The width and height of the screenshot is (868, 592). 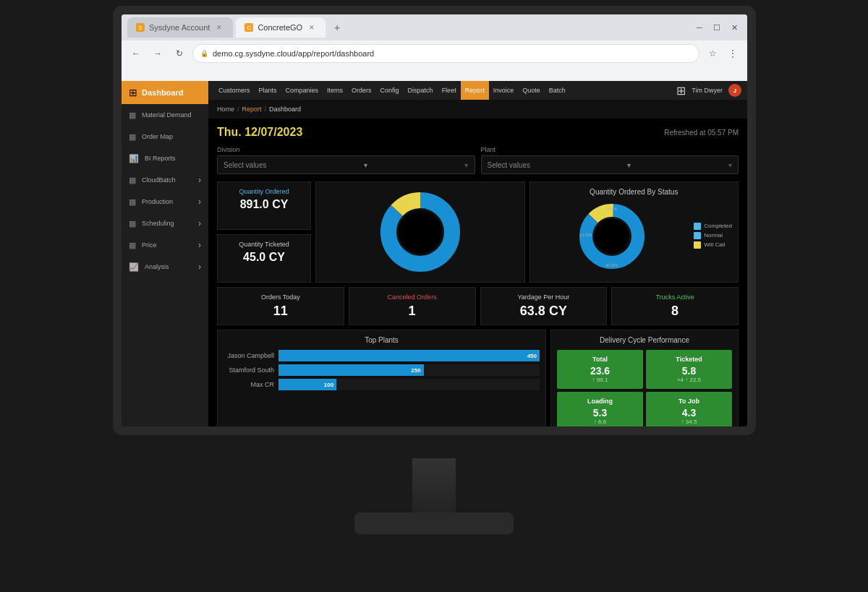 I want to click on sidebar-item-production: ▦ Production, so click(x=165, y=202).